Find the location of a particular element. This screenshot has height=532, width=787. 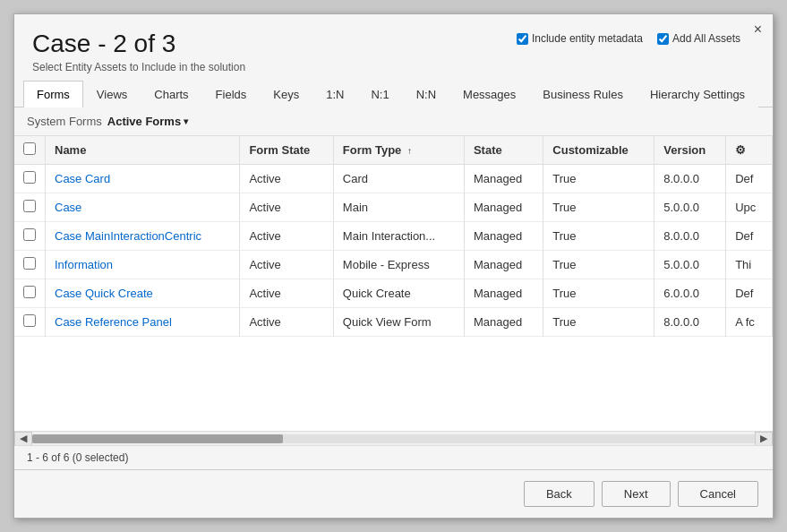

row-name: Case Reference Panel is located at coordinates (143, 322).